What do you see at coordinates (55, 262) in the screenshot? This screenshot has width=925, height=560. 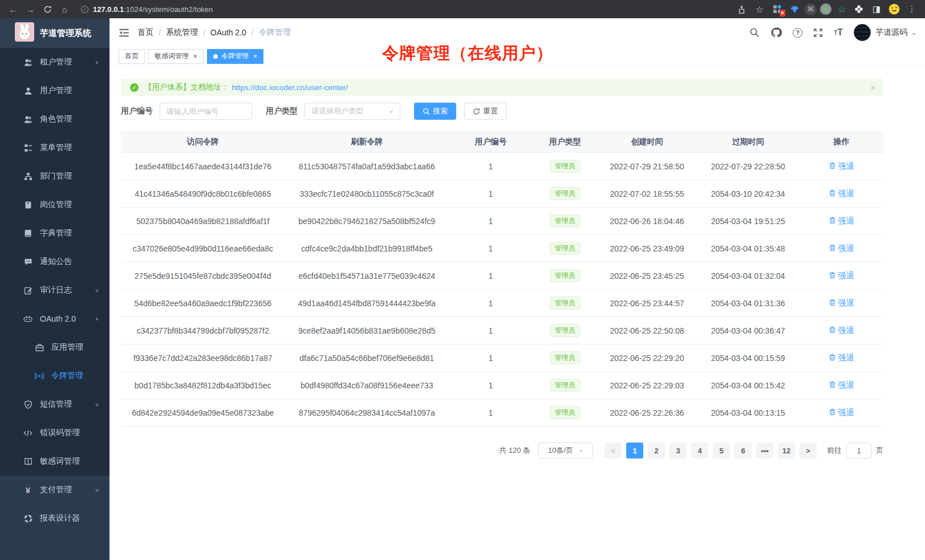 I see `sidebar-item-notice: 通知公告` at bounding box center [55, 262].